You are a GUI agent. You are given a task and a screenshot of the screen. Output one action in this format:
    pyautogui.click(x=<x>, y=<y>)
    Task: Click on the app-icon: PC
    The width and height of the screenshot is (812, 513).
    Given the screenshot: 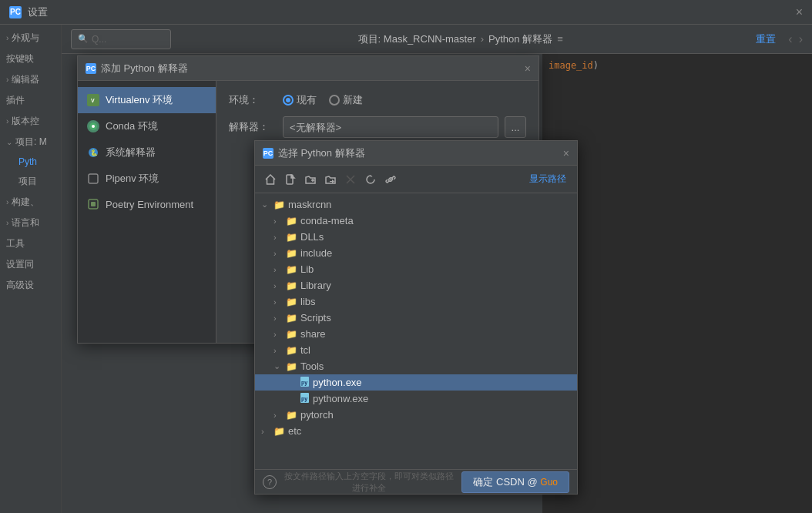 What is the action you would take?
    pyautogui.click(x=15, y=12)
    